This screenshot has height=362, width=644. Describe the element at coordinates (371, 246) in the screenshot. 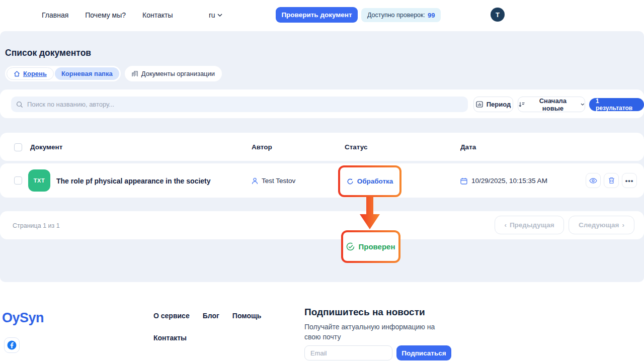

I see `result-status-content: Проверен` at that location.